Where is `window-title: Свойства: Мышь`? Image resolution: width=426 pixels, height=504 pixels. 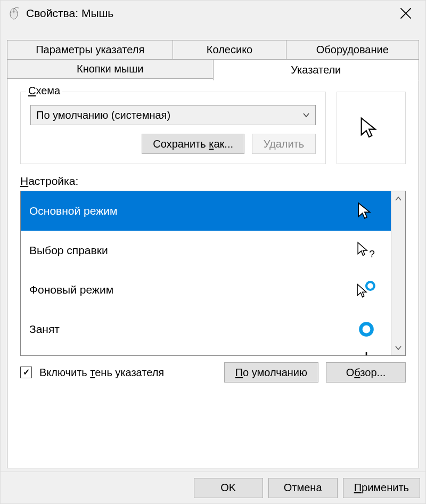 window-title: Свойства: Мышь is located at coordinates (70, 13).